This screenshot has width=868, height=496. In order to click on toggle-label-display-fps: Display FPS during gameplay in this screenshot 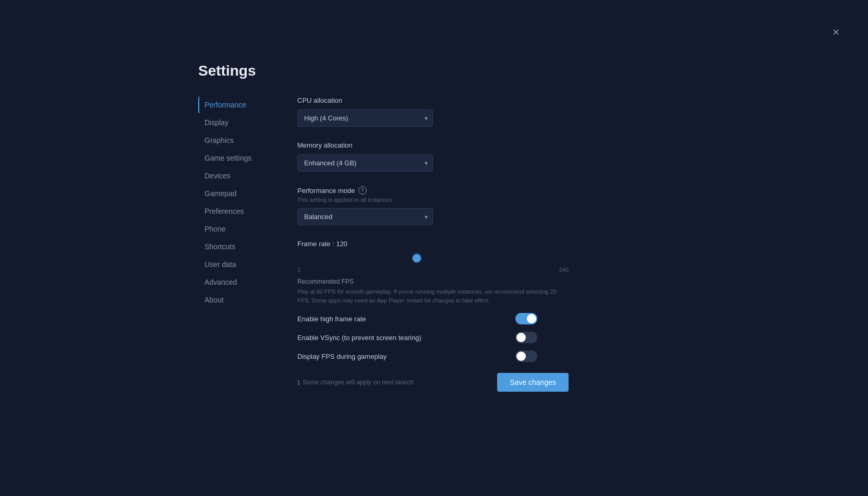, I will do `click(342, 357)`.